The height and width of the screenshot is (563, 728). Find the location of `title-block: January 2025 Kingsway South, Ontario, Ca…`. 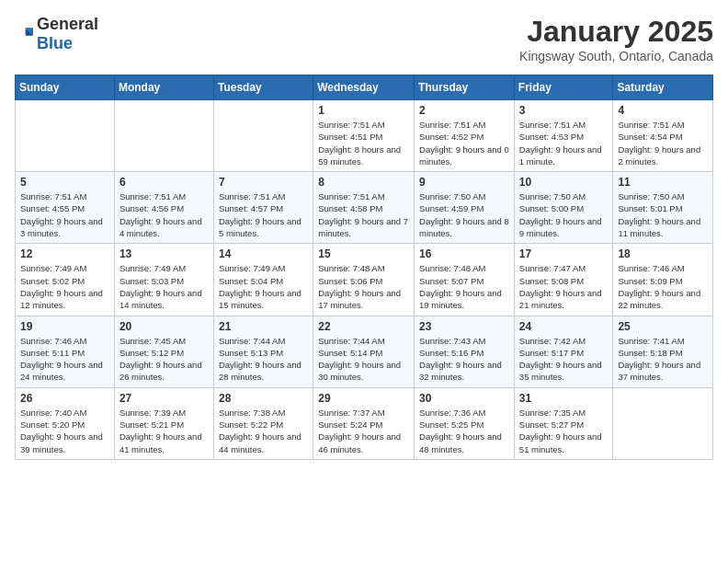

title-block: January 2025 Kingsway South, Ontario, Ca… is located at coordinates (616, 39).